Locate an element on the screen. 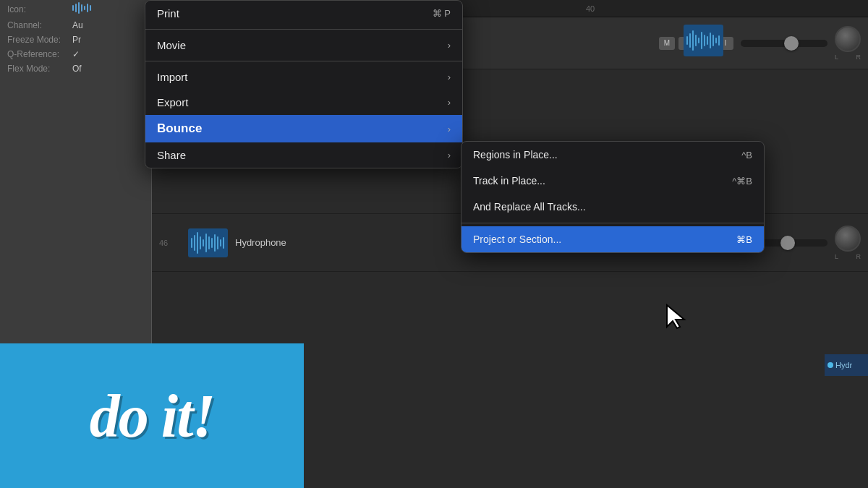 The image size is (868, 488). track-waveform-hydro is located at coordinates (208, 243).